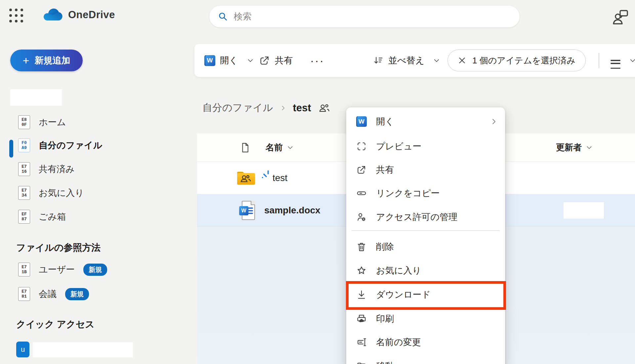 The width and height of the screenshot is (635, 364). I want to click on search-icon, so click(223, 17).